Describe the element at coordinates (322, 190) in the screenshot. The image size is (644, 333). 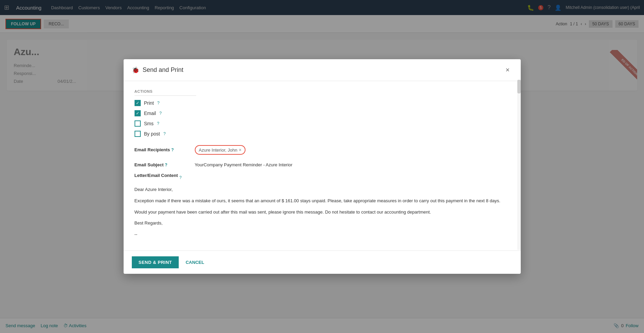
I see `letter-line1: Dear Azure Interior,` at that location.